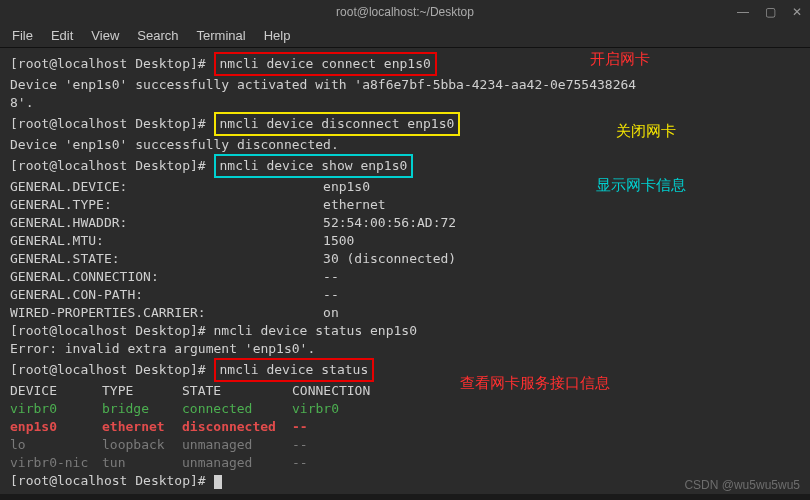 This screenshot has width=810, height=500. I want to click on table-row: virbr0-nictununmanaged--, so click(405, 463).